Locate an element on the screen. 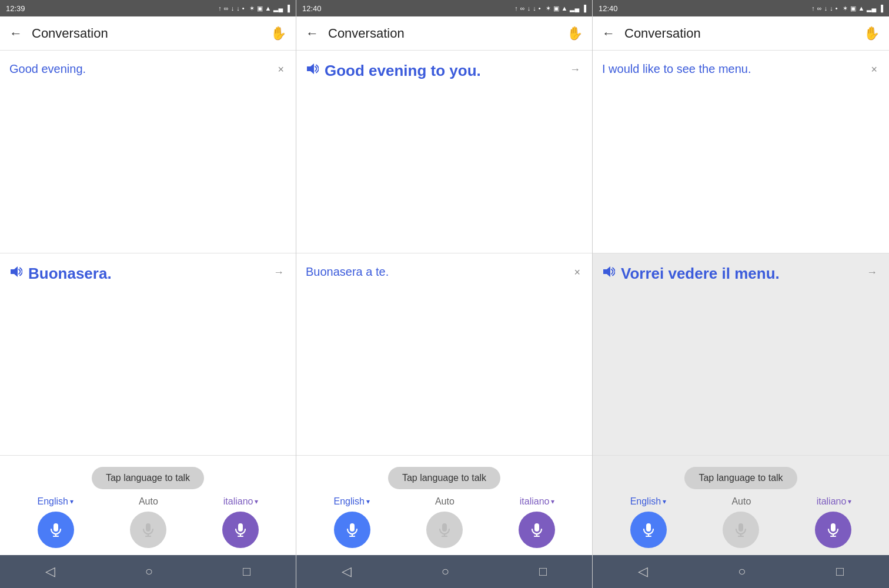 The width and height of the screenshot is (889, 588). nav-home-icon-3: ○ is located at coordinates (742, 572).